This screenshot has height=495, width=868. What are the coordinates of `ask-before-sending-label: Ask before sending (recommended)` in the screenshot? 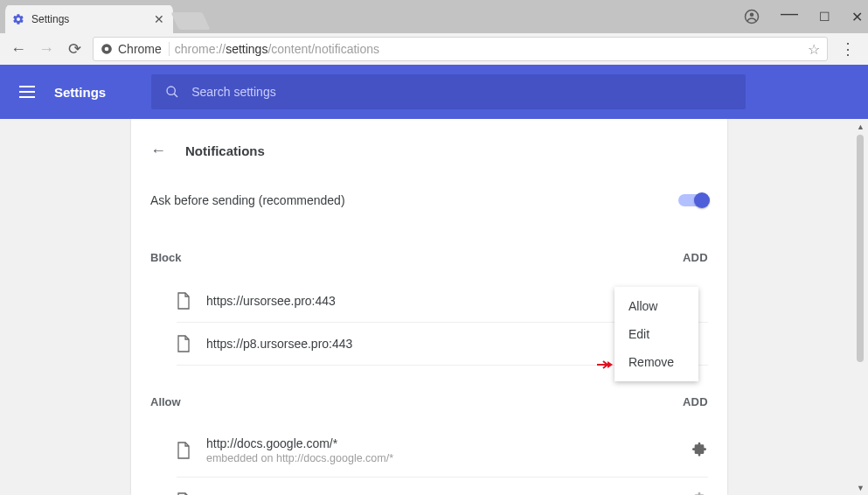 It's located at (248, 200).